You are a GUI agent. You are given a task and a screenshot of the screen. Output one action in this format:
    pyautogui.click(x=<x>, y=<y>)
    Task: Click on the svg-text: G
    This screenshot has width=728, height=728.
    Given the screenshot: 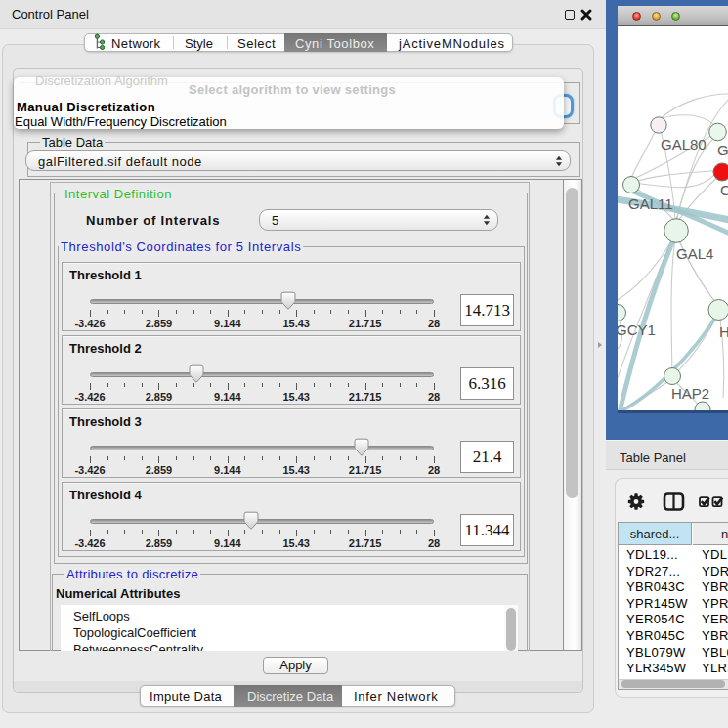 What is the action you would take?
    pyautogui.click(x=723, y=150)
    